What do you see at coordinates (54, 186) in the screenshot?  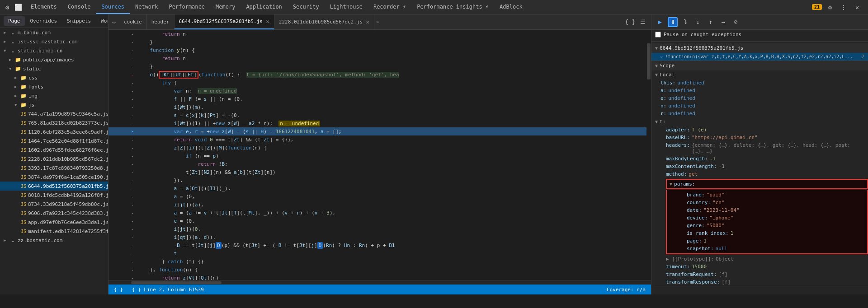 I see `tree-item-6644: JS 6644.9bd512f560375a201fb5.js` at bounding box center [54, 186].